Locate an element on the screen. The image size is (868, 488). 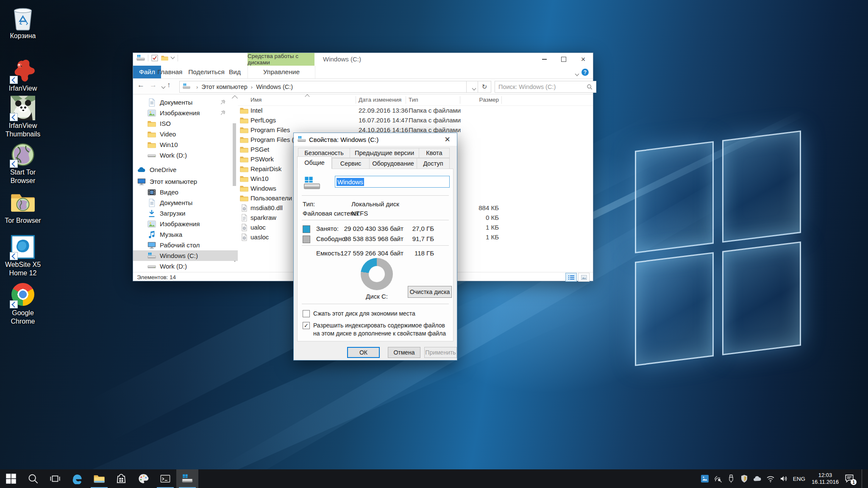
nav-item-видео: Видео is located at coordinates (186, 192).